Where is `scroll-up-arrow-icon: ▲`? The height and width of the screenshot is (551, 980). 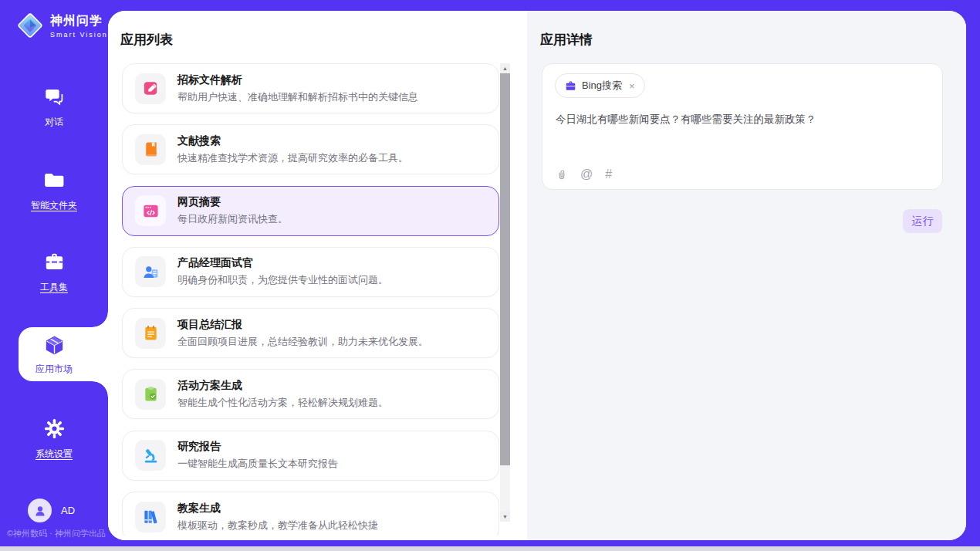 scroll-up-arrow-icon: ▲ is located at coordinates (505, 68).